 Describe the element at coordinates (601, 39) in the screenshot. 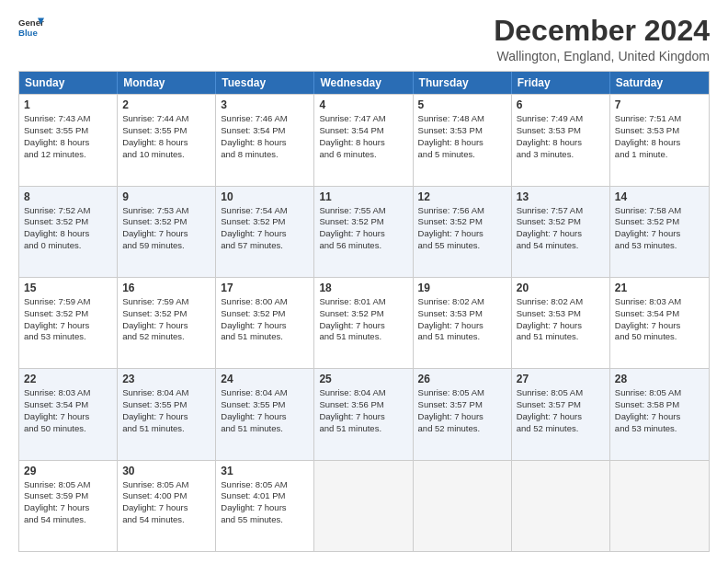

I see `title-block: December 2024 Wallington, England, Unite…` at that location.